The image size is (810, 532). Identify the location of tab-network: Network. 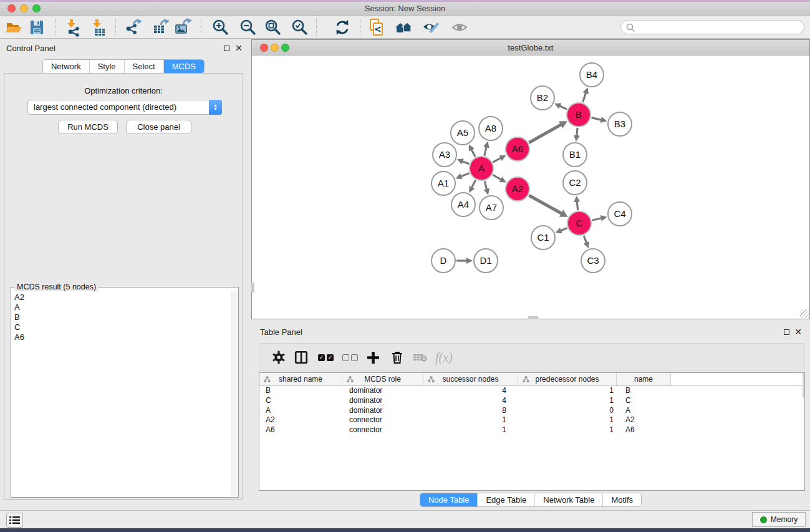
(66, 66).